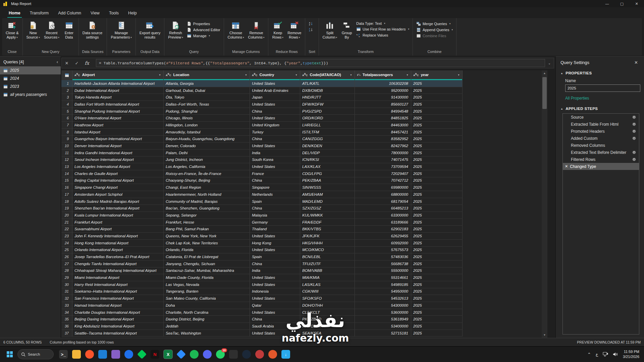 Image resolution: width=644 pixels, height=362 pixels. I want to click on cell-location: Haarlemmermeer, North Holland, so click(207, 194).